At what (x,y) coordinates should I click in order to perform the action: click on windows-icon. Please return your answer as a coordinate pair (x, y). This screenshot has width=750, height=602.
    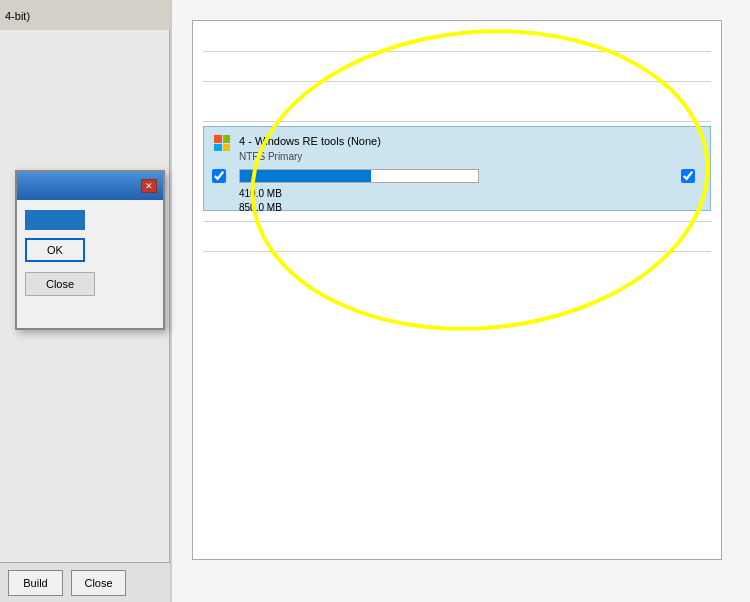
    Looking at the image, I should click on (224, 145).